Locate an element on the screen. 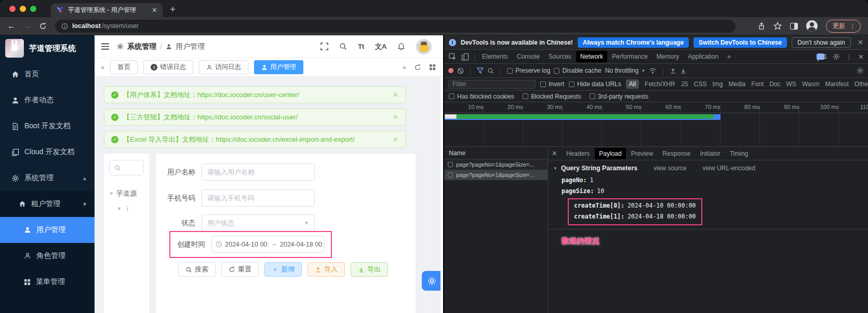 The width and height of the screenshot is (868, 313). username-input is located at coordinates (258, 172).